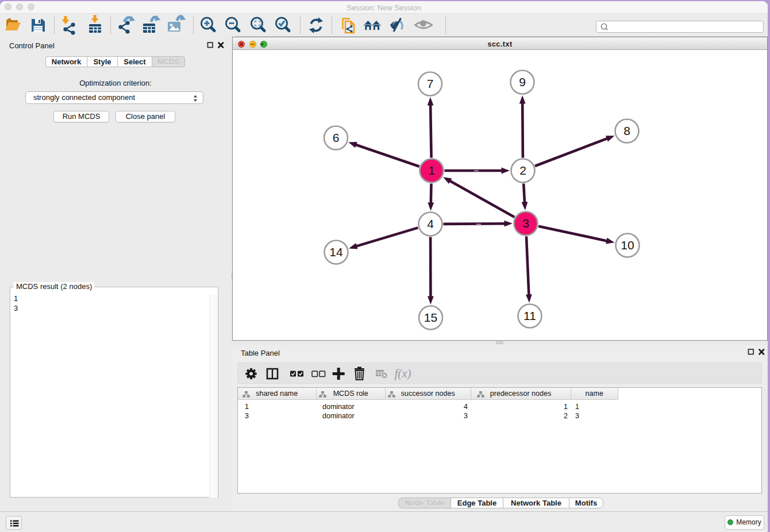 This screenshot has height=532, width=770. What do you see at coordinates (430, 224) in the screenshot?
I see `svg-text: 4` at bounding box center [430, 224].